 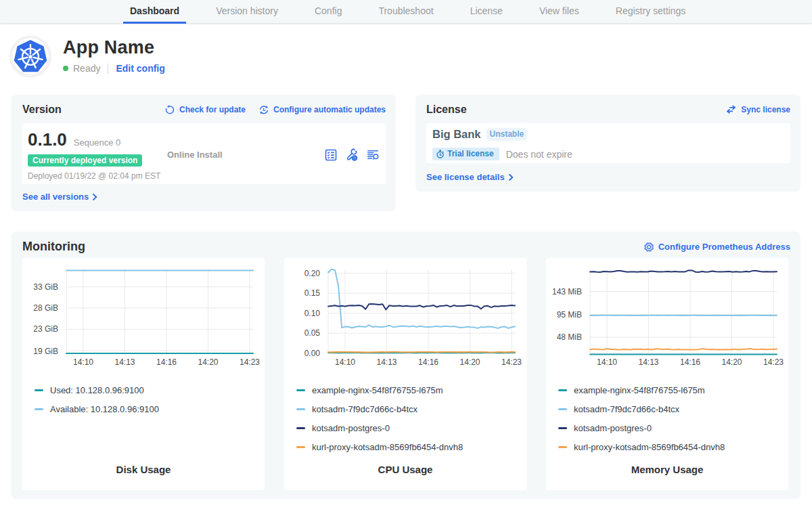 What do you see at coordinates (247, 12) in the screenshot?
I see `tab-version-history: Version history` at bounding box center [247, 12].